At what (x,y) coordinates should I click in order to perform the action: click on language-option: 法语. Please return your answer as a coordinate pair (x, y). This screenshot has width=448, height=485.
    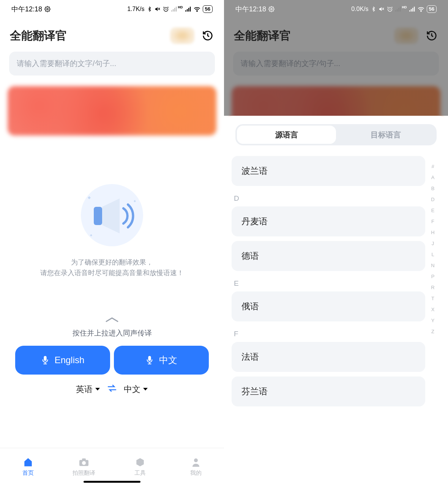
    Looking at the image, I should click on (328, 357).